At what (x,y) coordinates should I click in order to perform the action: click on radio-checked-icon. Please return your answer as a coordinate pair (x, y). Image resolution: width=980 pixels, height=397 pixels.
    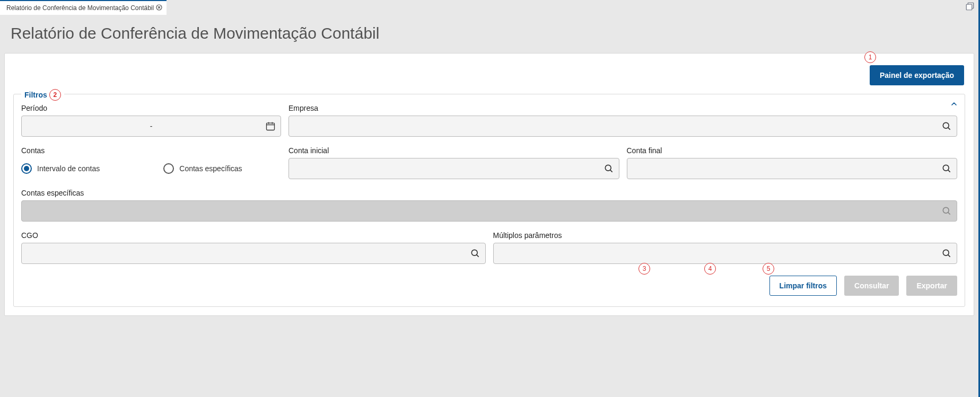
    Looking at the image, I should click on (27, 169).